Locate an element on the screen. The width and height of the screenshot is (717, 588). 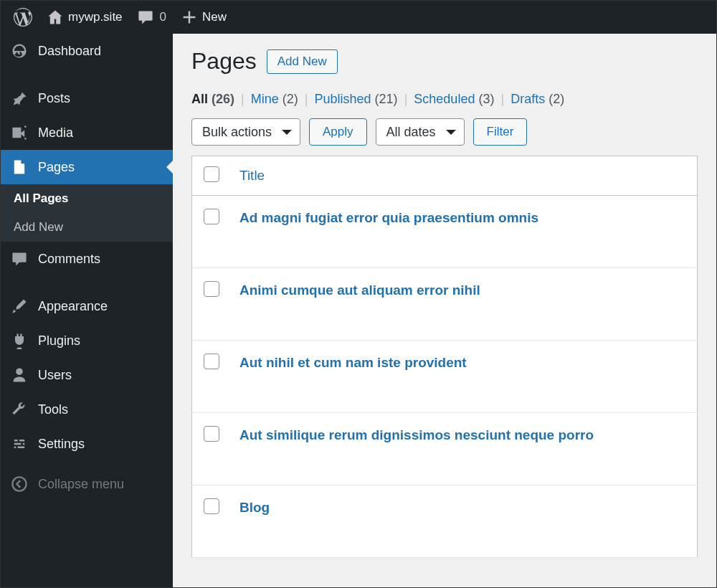
menu-label: Tools is located at coordinates (53, 410).